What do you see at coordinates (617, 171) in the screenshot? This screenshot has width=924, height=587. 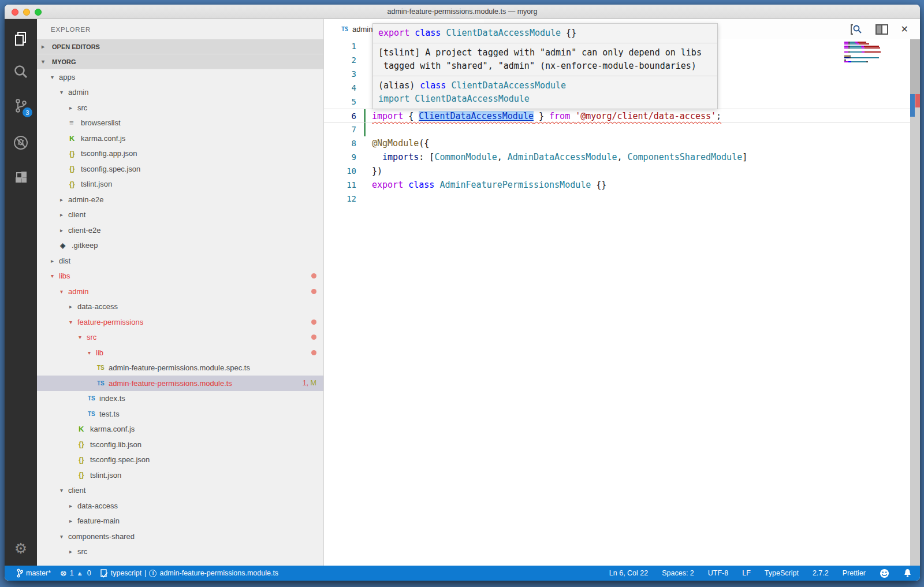 I see `code-line: 10})` at bounding box center [617, 171].